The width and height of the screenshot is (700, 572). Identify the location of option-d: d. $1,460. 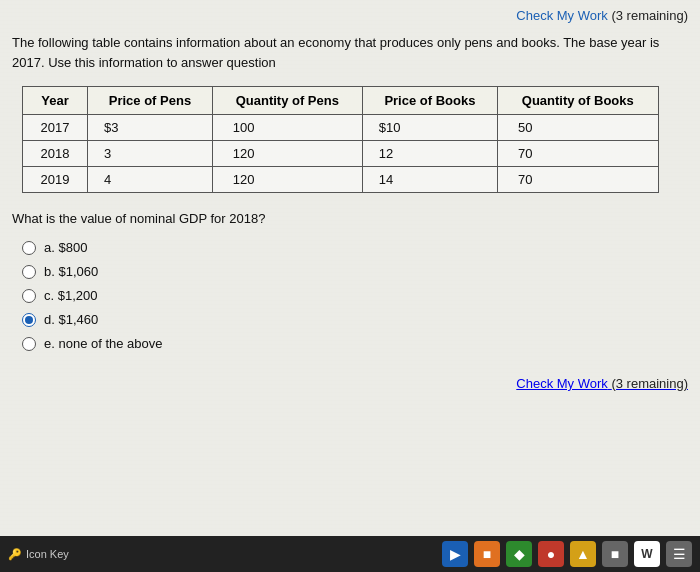
(352, 320).